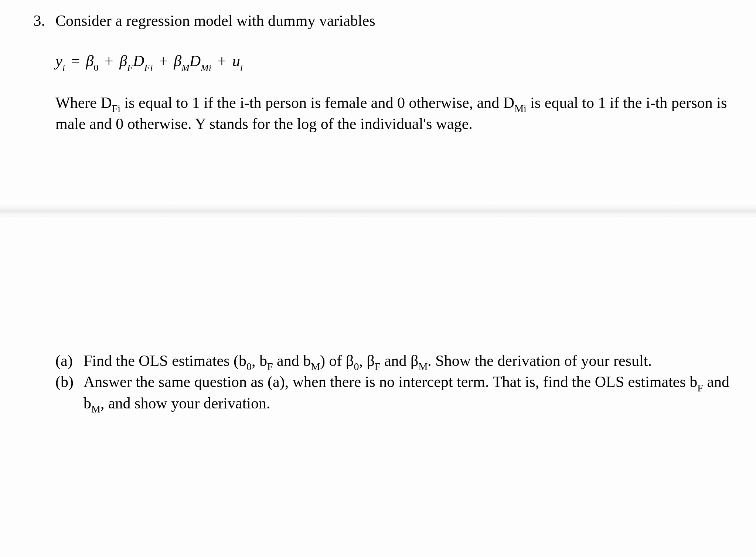 The height and width of the screenshot is (557, 756). What do you see at coordinates (222, 61) in the screenshot?
I see `eq-plus-3: +` at bounding box center [222, 61].